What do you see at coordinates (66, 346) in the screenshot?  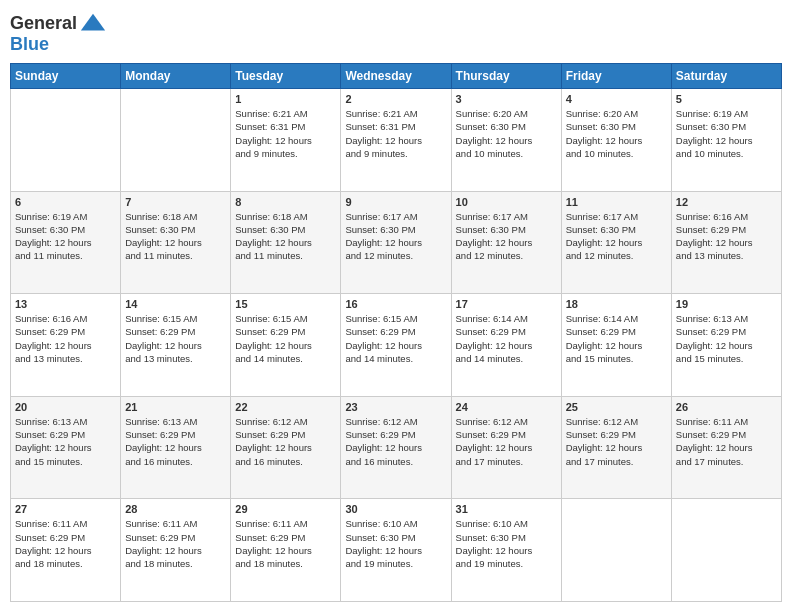 I see `calendar-cell: 13Sunrise: 6:16 AM Sunset: 6:29 PM Dayli…` at bounding box center [66, 346].